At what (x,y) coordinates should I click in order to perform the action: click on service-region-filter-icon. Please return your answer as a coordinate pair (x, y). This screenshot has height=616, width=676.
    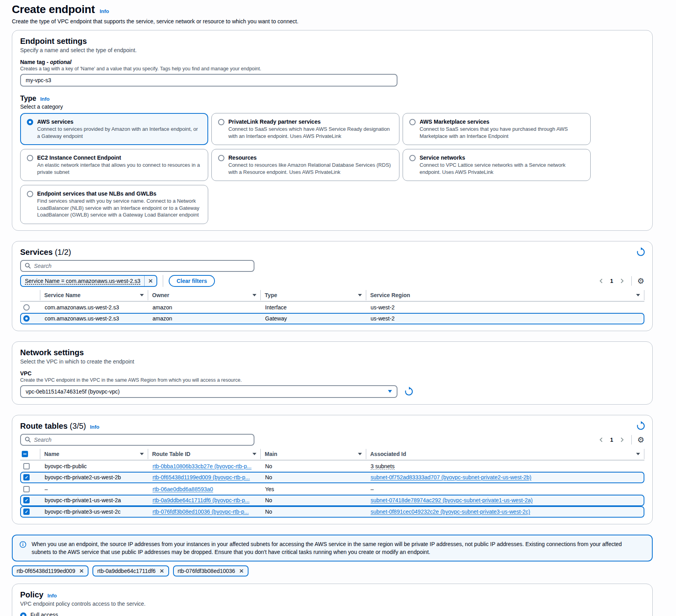
    Looking at the image, I should click on (638, 295).